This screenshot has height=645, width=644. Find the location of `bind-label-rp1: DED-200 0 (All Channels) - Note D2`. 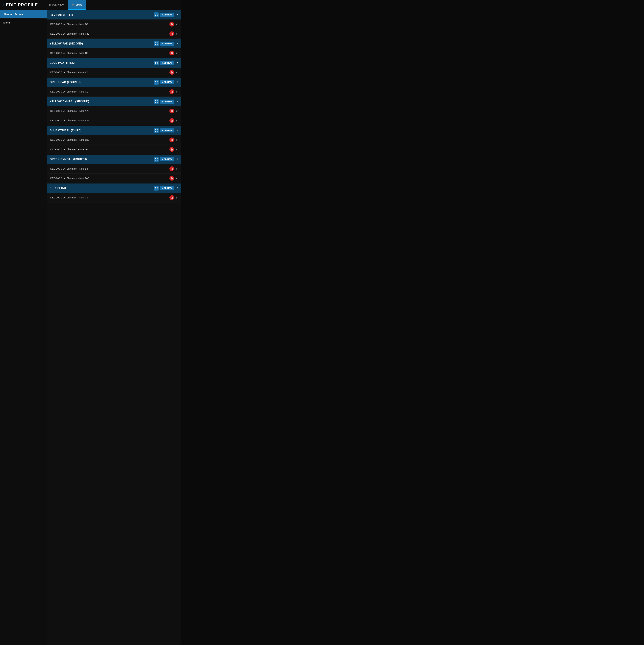

bind-label-rp1: DED-200 0 (All Channels) - Note D2 is located at coordinates (69, 24).